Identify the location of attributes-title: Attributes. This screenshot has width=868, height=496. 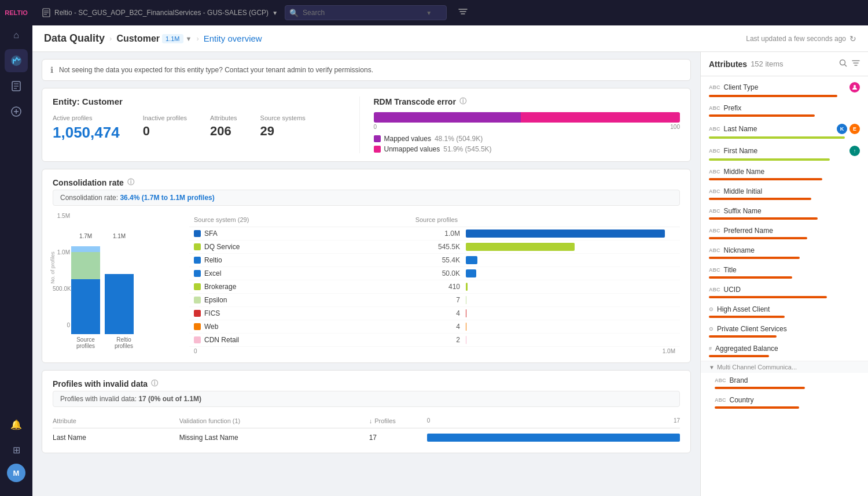
(728, 64).